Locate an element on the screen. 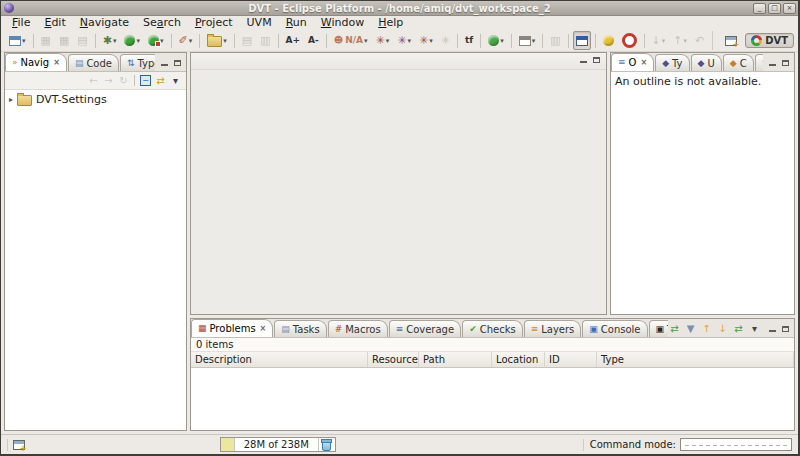 Image resolution: width=800 pixels, height=456 pixels. tab-uvm-browser: ◆U is located at coordinates (706, 62).